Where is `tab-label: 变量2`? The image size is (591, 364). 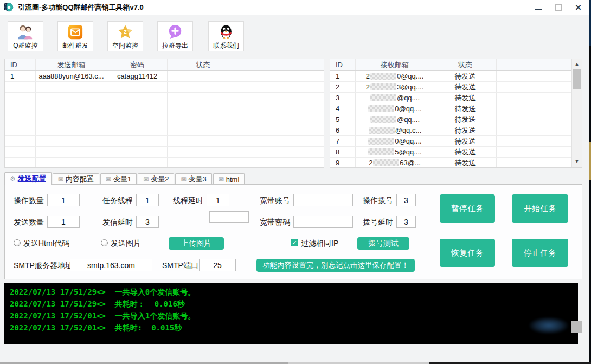
tab-label: 变量2 is located at coordinates (159, 179).